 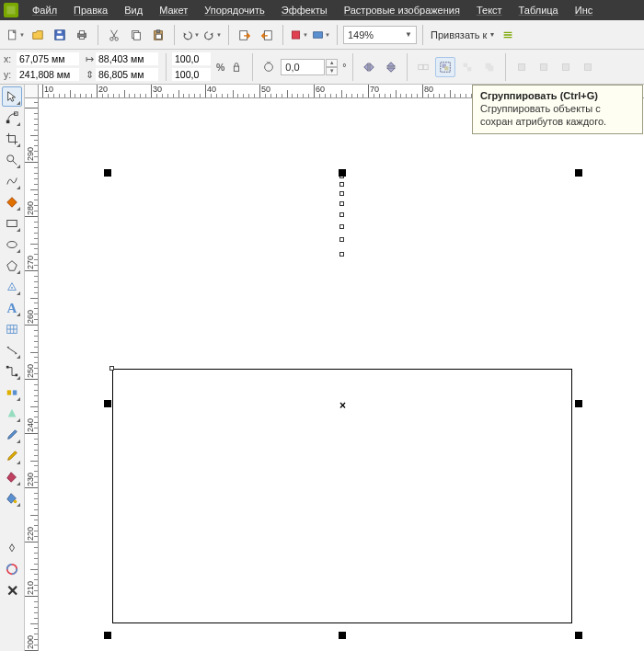 What do you see at coordinates (31, 375) in the screenshot?
I see `ruler-vertical: 200210220230240250260270280290` at bounding box center [31, 375].